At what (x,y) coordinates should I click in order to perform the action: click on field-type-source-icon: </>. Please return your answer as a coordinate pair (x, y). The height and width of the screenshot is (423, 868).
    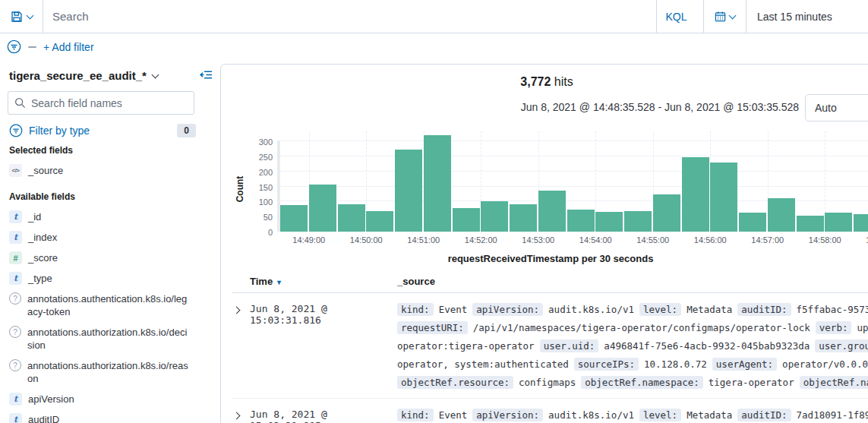
    Looking at the image, I should click on (15, 170).